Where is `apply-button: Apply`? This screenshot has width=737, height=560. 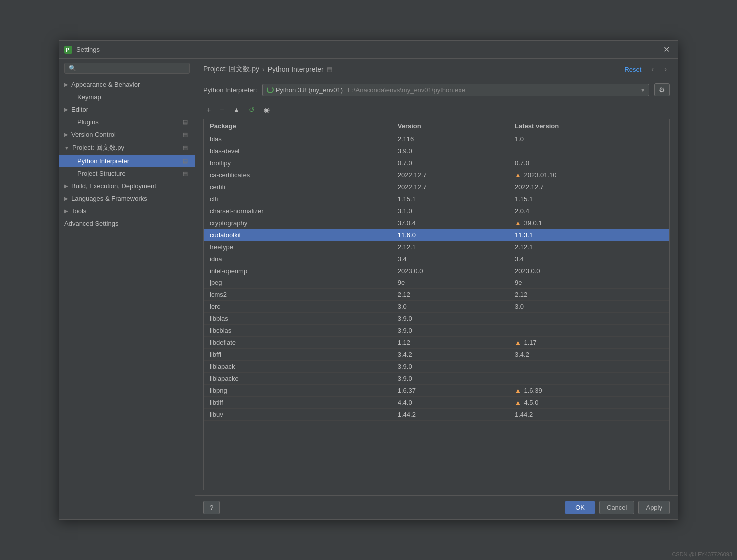 apply-button: Apply is located at coordinates (654, 507).